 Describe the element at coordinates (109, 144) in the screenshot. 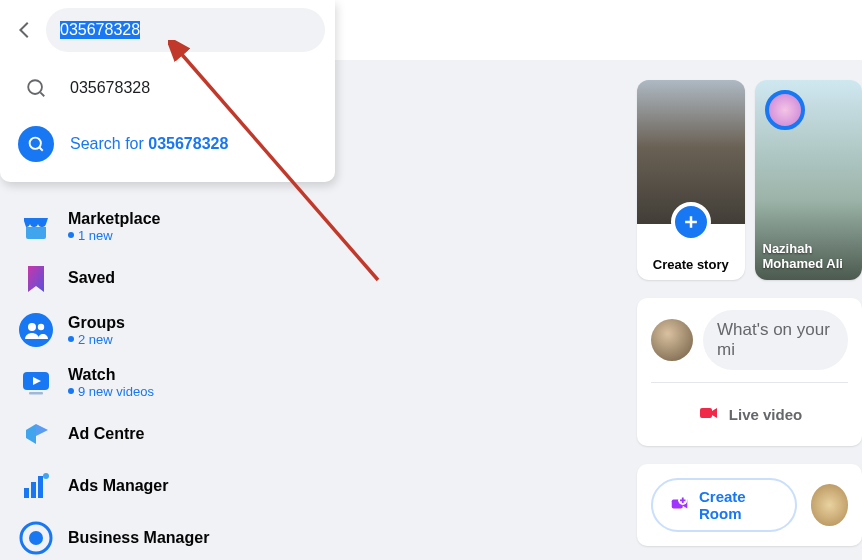

I see `search-for-prefix: Search for` at that location.